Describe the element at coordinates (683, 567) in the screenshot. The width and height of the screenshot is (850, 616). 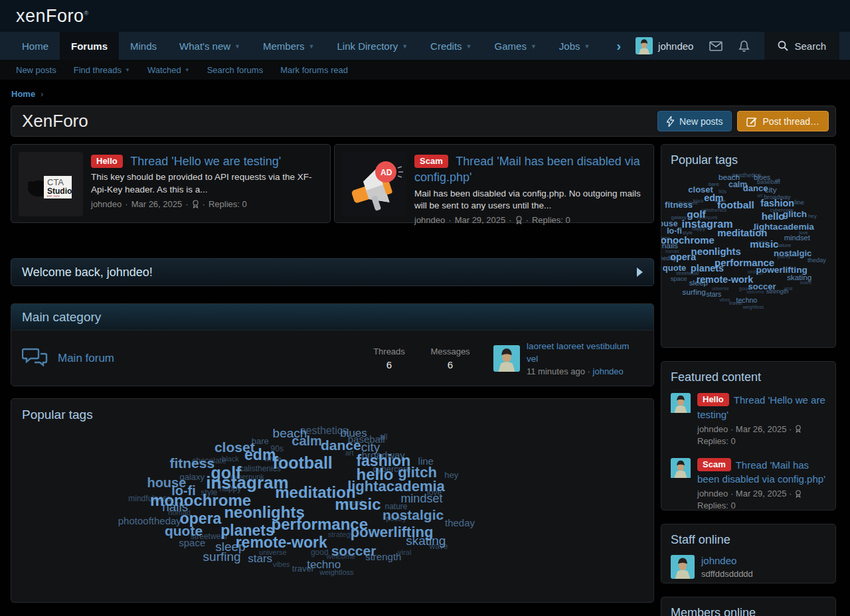
I see `staff-avatar` at that location.